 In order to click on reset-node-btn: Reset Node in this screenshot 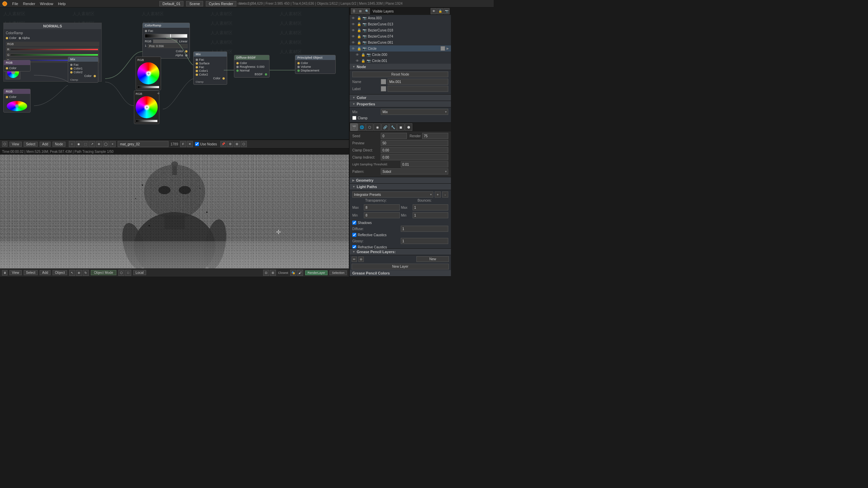, I will do `click(400, 75)`.